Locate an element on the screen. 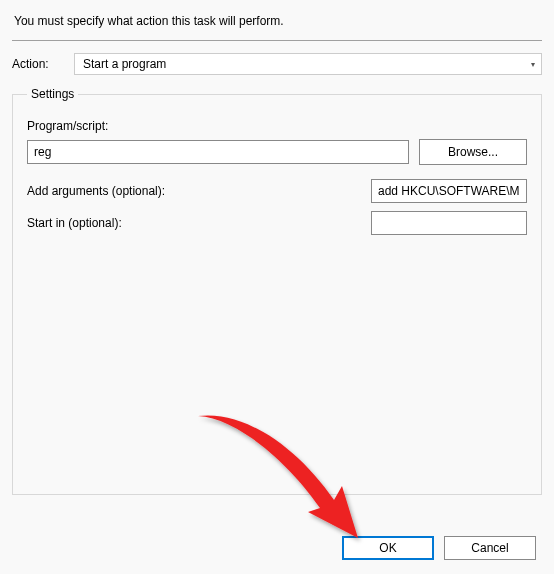 Image resolution: width=554 pixels, height=574 pixels. arguments-label: Add arguments (optional): is located at coordinates (96, 191).